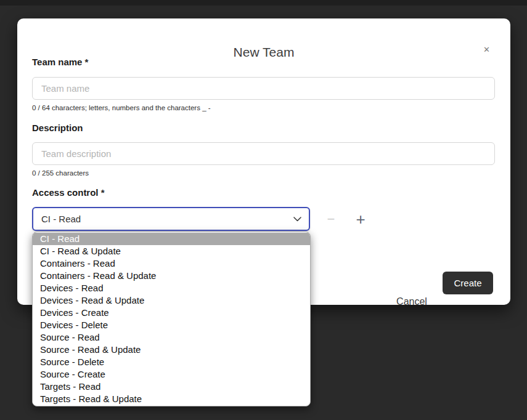 The image size is (527, 420). I want to click on dropdown-option: Containers - Read & Update, so click(171, 276).